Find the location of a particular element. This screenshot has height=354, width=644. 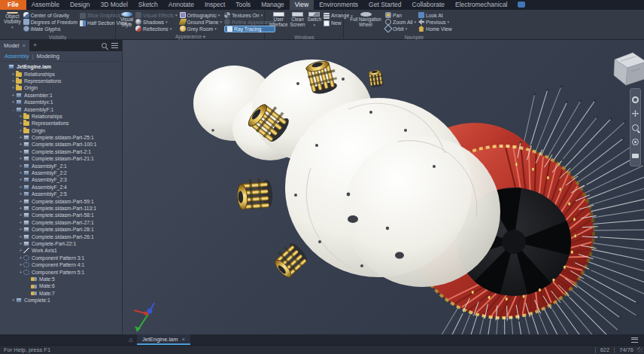

touch-pad-icon is located at coordinates (635, 156).